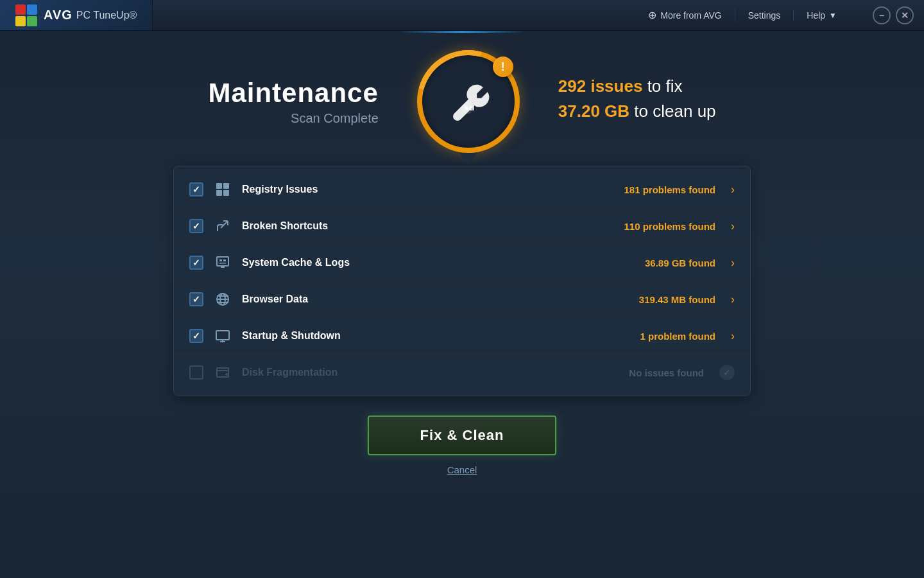 The height and width of the screenshot is (578, 924). Describe the element at coordinates (196, 372) in the screenshot. I see `checkbox-disk` at that location.